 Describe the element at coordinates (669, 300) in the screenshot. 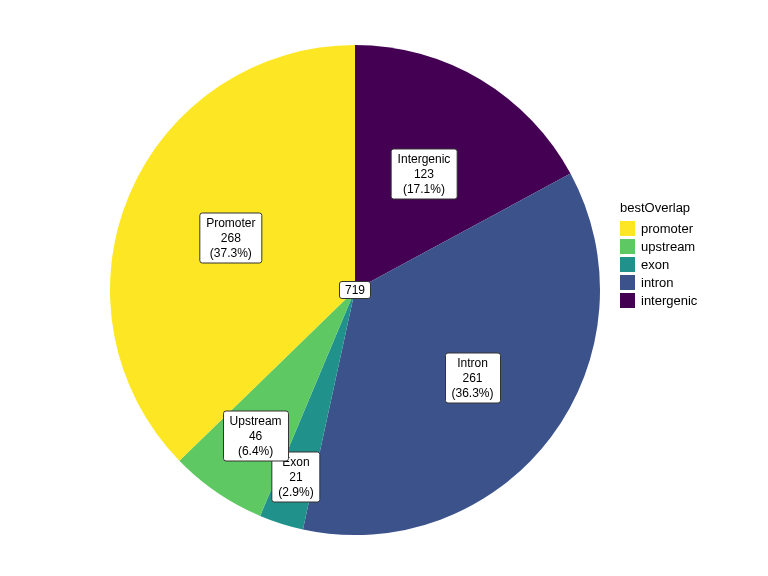

I see `legend-label: intergenic` at that location.